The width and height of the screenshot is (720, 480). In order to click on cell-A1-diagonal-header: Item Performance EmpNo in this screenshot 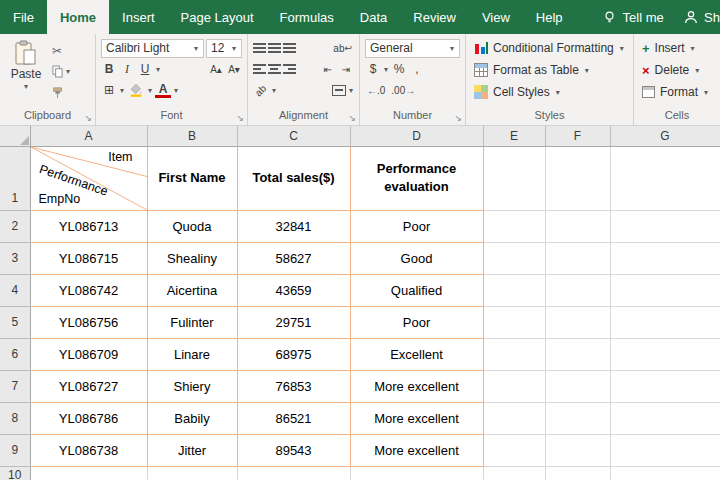, I will do `click(88, 178)`.